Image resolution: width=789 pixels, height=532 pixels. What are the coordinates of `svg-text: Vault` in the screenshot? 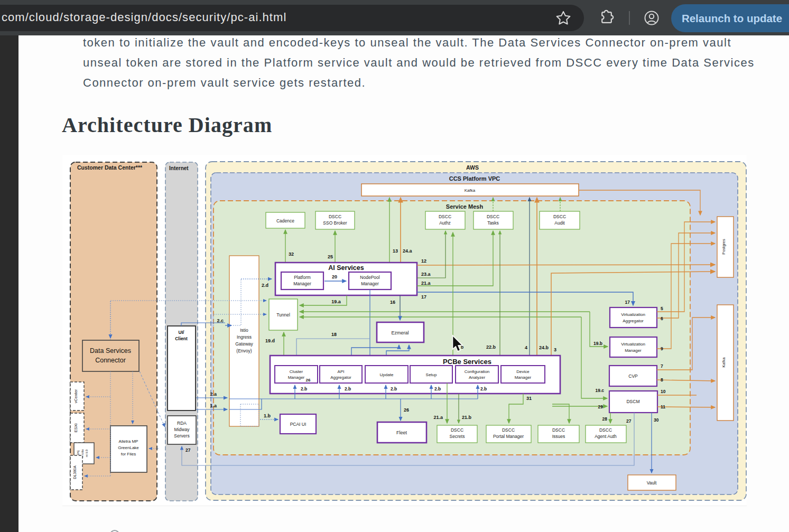 It's located at (652, 483).